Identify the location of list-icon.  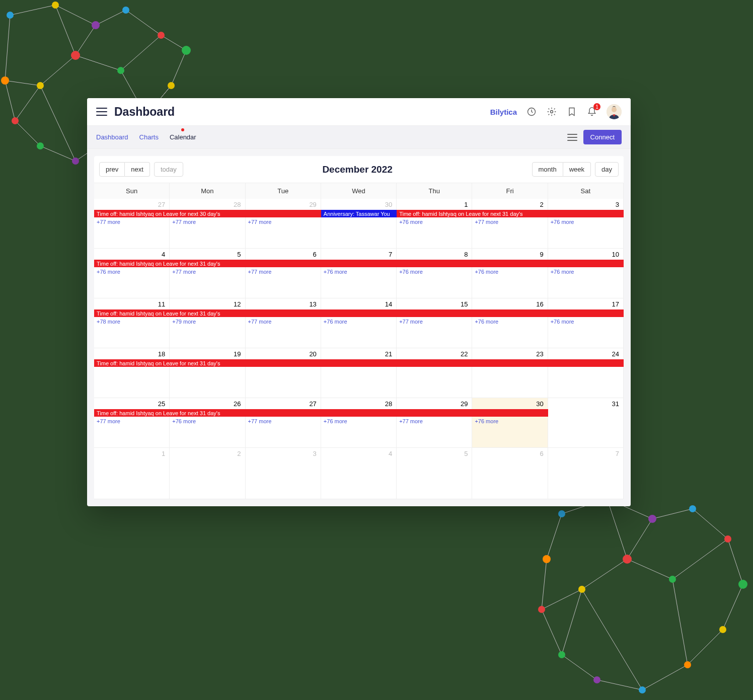
(572, 137).